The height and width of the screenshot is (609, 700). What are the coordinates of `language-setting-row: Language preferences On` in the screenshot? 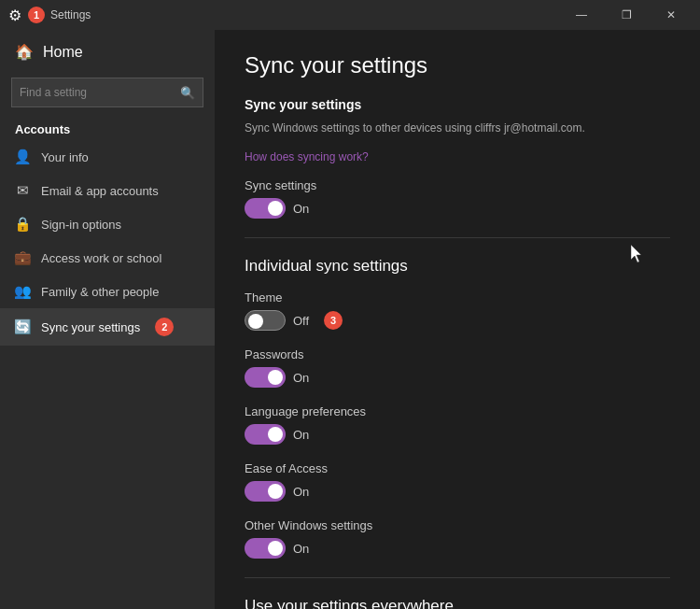 It's located at (457, 424).